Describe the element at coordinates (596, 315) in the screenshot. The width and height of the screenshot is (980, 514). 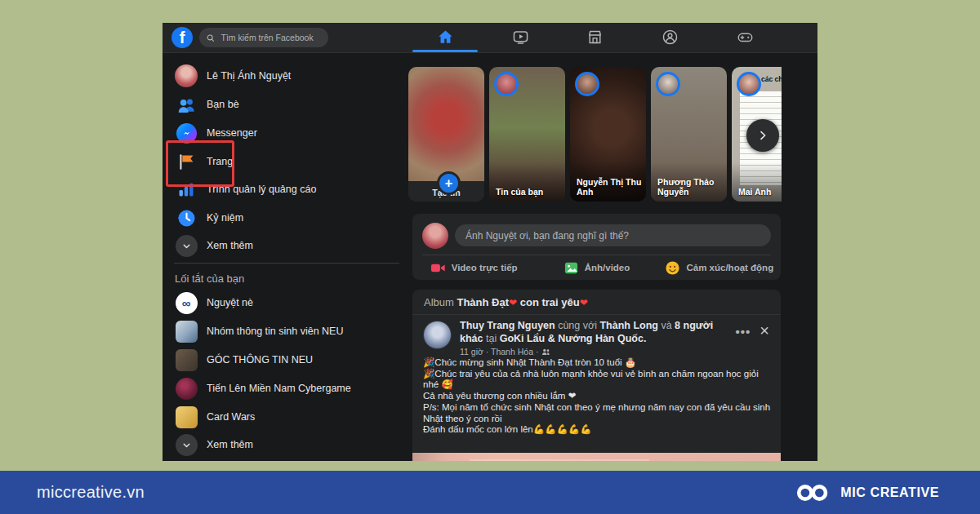
I see `album-divider` at that location.